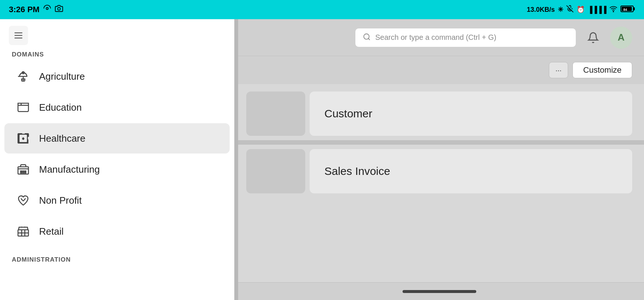  Describe the element at coordinates (628, 10) in the screenshot. I see `battery-icon: 84` at that location.